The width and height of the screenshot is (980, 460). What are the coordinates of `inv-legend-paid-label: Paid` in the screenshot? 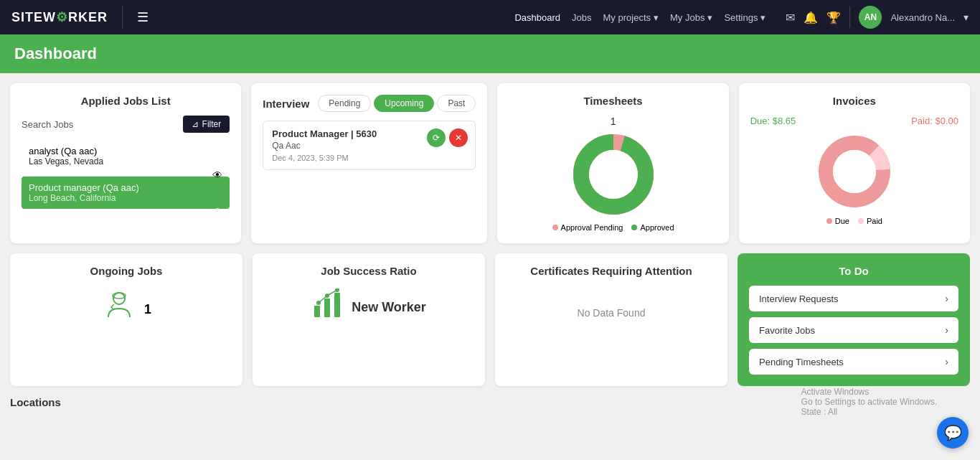 It's located at (875, 221).